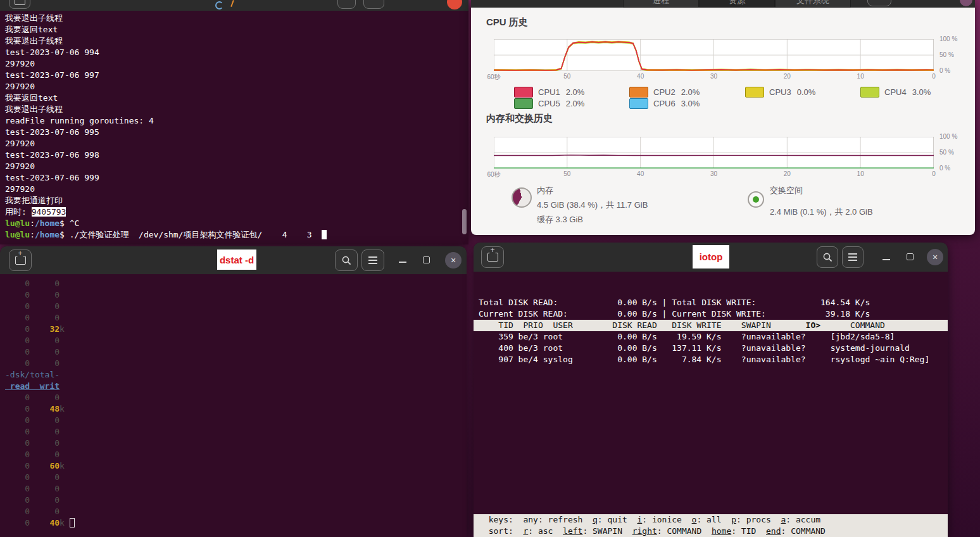  Describe the element at coordinates (665, 103) in the screenshot. I see `cpu-legend-item: CPU63.0%` at that location.